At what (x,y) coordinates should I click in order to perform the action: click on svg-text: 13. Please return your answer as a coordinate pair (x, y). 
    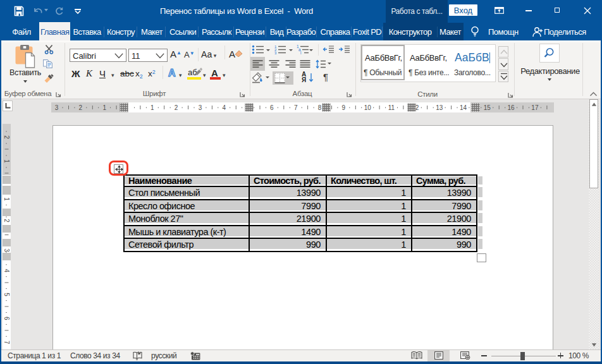
    Looking at the image, I should click on (439, 107).